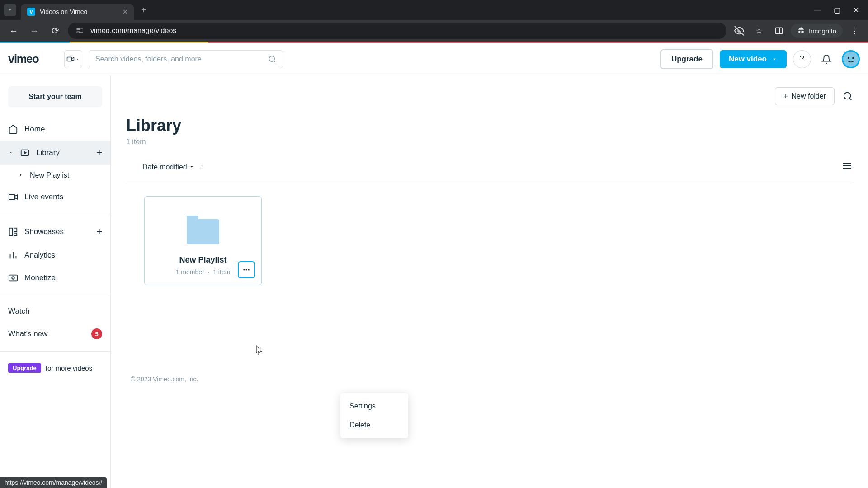 This screenshot has width=868, height=488. I want to click on new-folder-label: New folder, so click(809, 96).